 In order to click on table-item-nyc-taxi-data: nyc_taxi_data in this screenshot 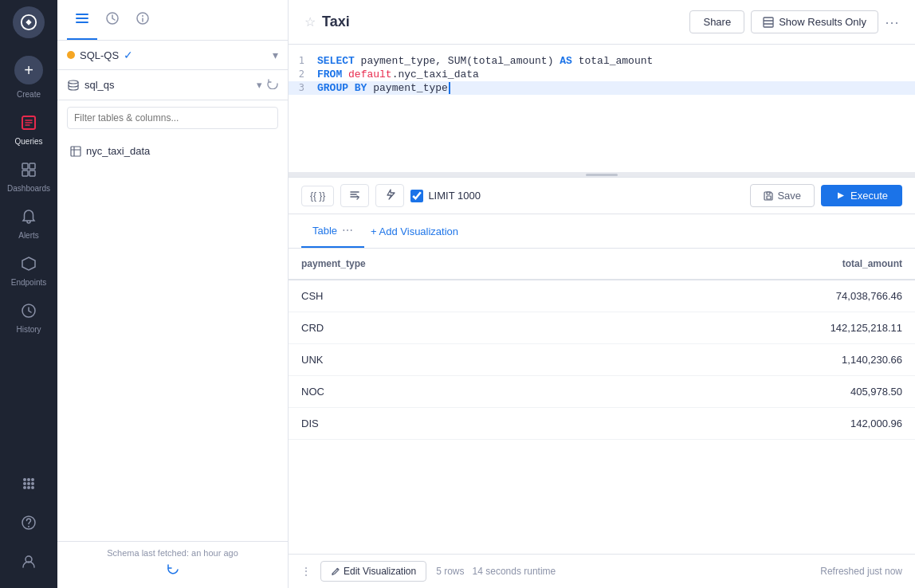, I will do `click(172, 151)`.